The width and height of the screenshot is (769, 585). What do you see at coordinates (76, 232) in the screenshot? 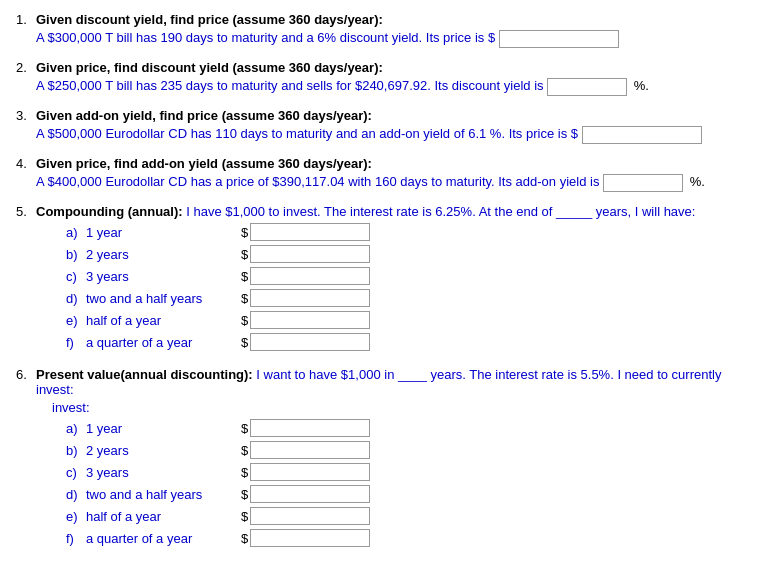
I see `q5-letter-a: a)` at bounding box center [76, 232].